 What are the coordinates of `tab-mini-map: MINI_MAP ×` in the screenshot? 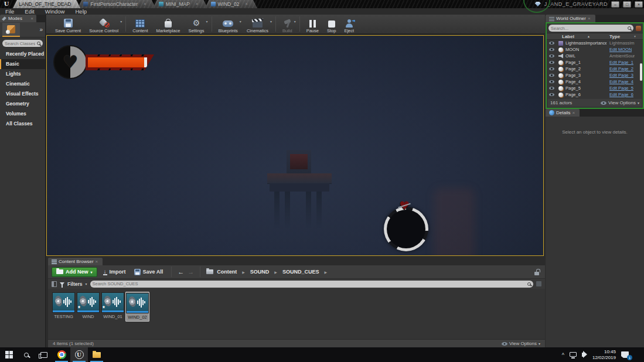 It's located at (180, 4).